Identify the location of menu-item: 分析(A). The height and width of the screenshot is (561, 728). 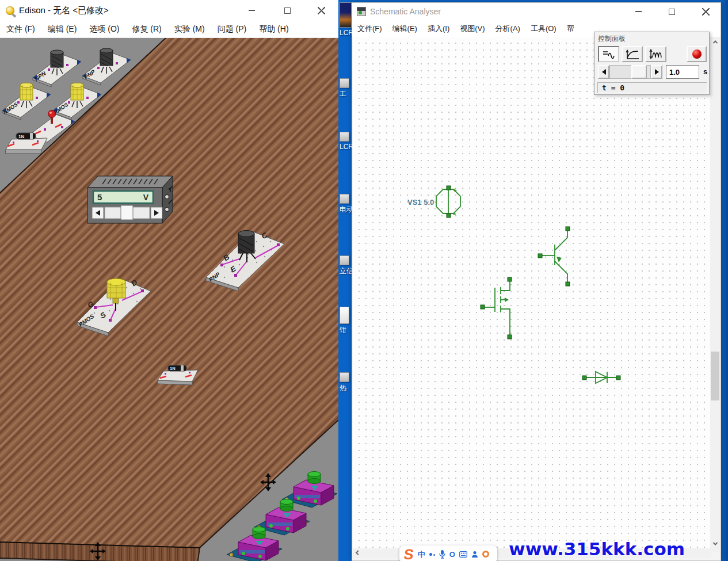
(508, 29).